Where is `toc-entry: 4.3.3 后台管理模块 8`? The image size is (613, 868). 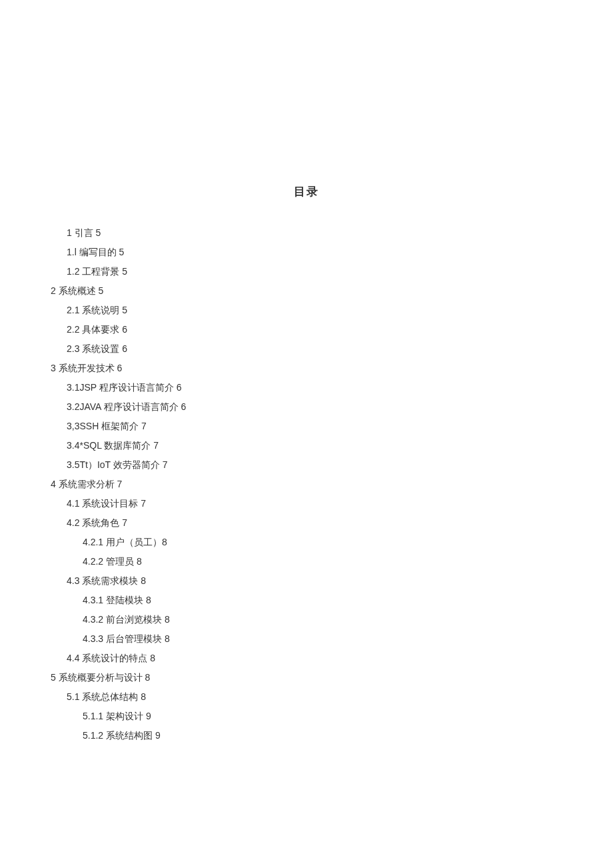 toc-entry: 4.3.3 后台管理模块 8 is located at coordinates (348, 639).